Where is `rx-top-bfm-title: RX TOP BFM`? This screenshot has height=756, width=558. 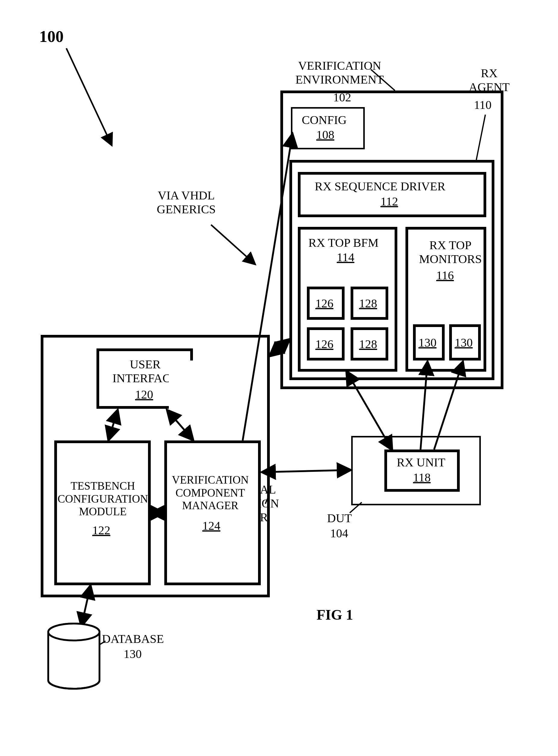
rx-top-bfm-title: RX TOP BFM is located at coordinates (344, 243).